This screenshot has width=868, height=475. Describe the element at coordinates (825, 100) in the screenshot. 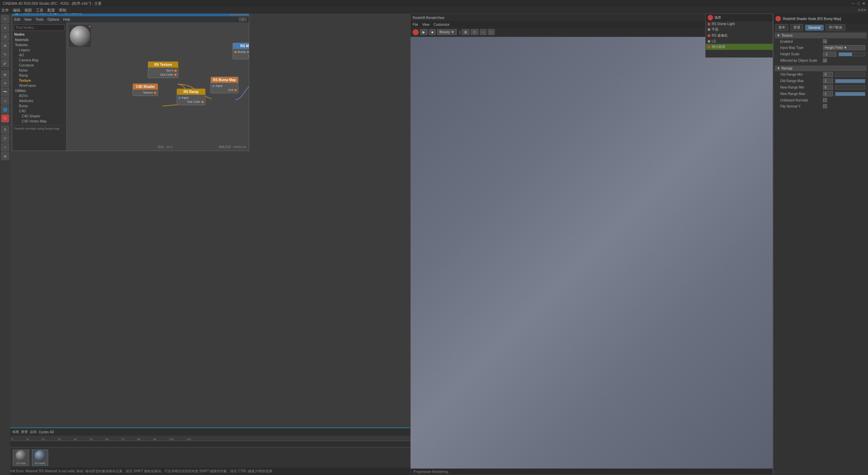

I see `prop-unbiased-checkbox` at that location.